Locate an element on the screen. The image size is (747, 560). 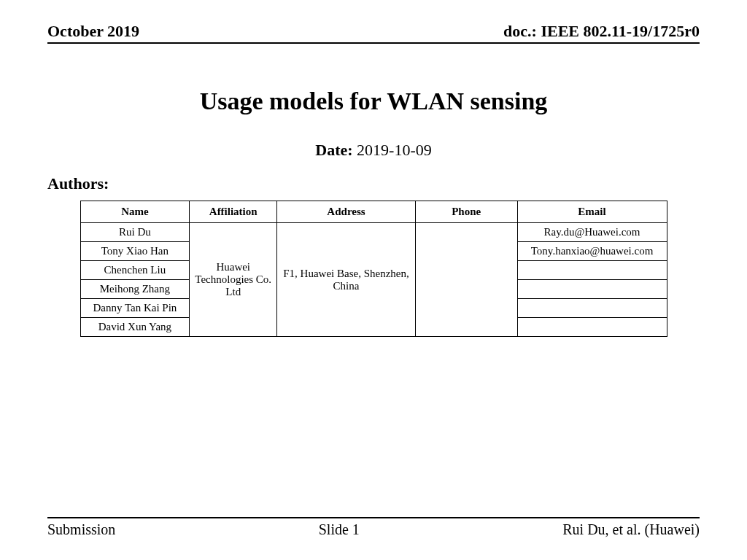
th-affiliation: Affiliation is located at coordinates (233, 212).